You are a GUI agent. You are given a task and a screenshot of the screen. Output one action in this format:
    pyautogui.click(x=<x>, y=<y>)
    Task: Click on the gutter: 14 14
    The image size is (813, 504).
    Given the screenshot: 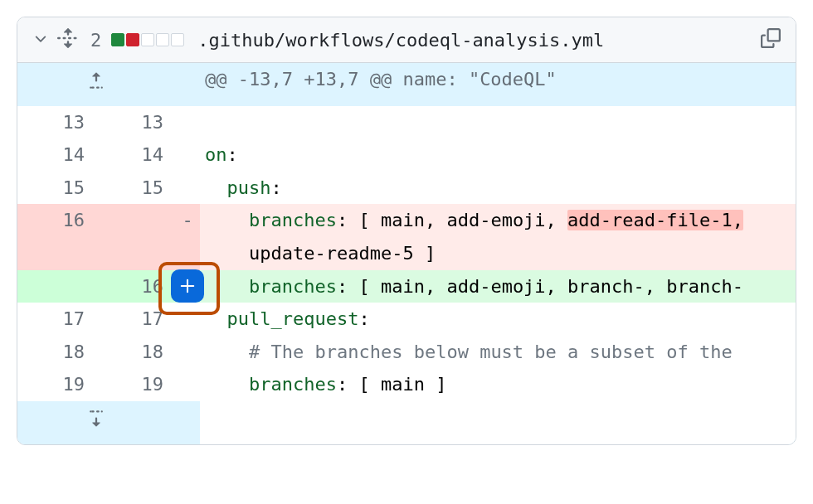 What is the action you would take?
    pyautogui.click(x=96, y=155)
    